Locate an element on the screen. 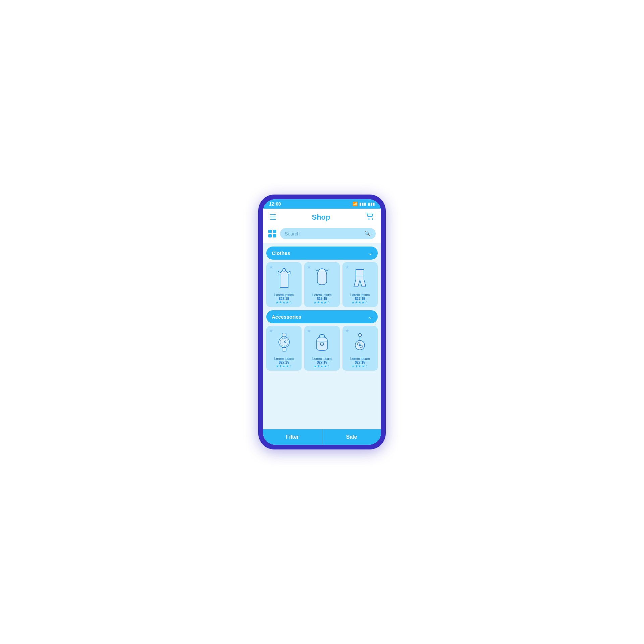 The width and height of the screenshot is (644, 644). filter-button: Filter is located at coordinates (292, 437).